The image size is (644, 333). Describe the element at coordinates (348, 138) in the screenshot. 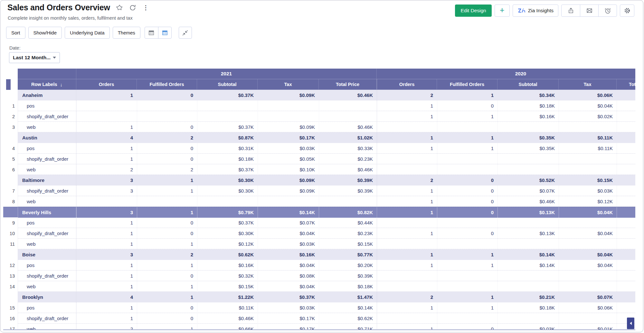

I see `value-cell-2021: $1.02K` at that location.